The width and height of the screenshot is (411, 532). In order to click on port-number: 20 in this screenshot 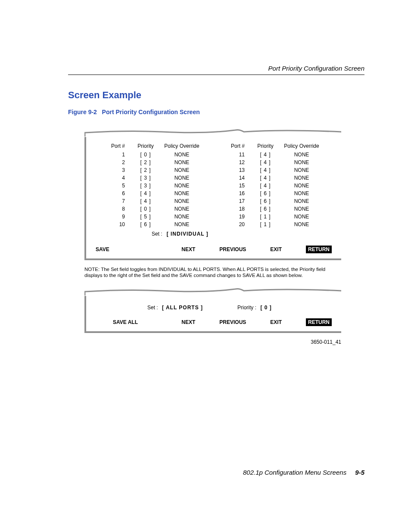, I will do `click(237, 224)`.